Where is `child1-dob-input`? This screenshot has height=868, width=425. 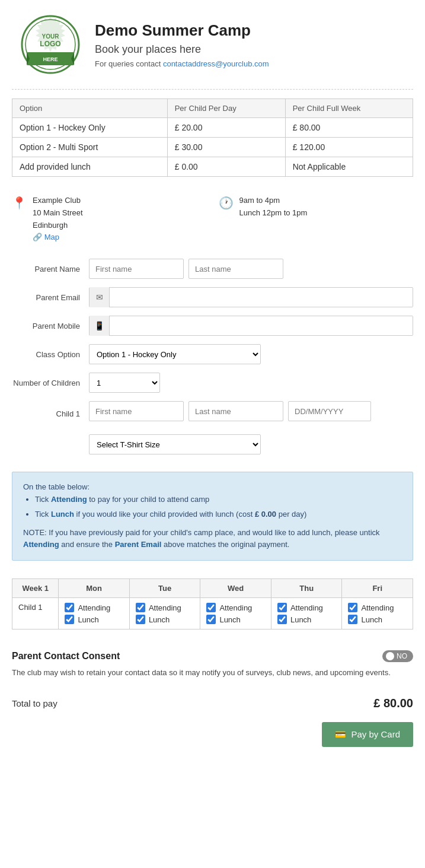 child1-dob-input is located at coordinates (330, 411).